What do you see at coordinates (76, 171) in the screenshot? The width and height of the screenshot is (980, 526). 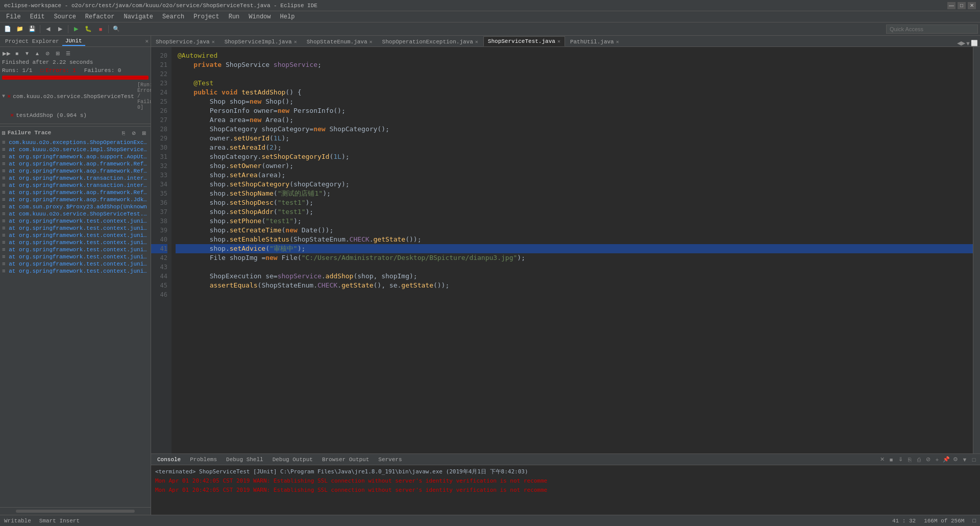 I see `trace-item-4: at org.springframework.aop.framework.Ref…` at bounding box center [76, 171].